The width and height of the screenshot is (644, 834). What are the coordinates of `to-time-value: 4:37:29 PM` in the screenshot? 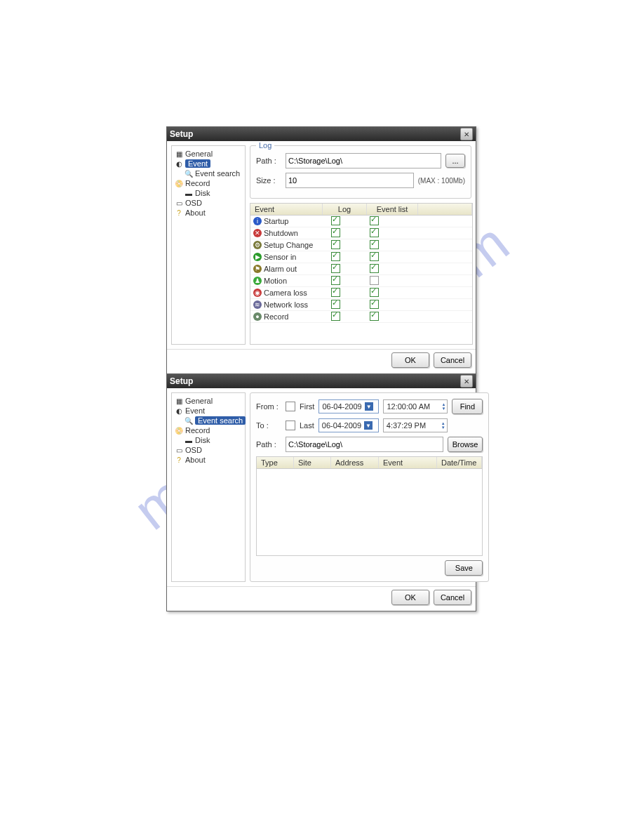 It's located at (406, 425).